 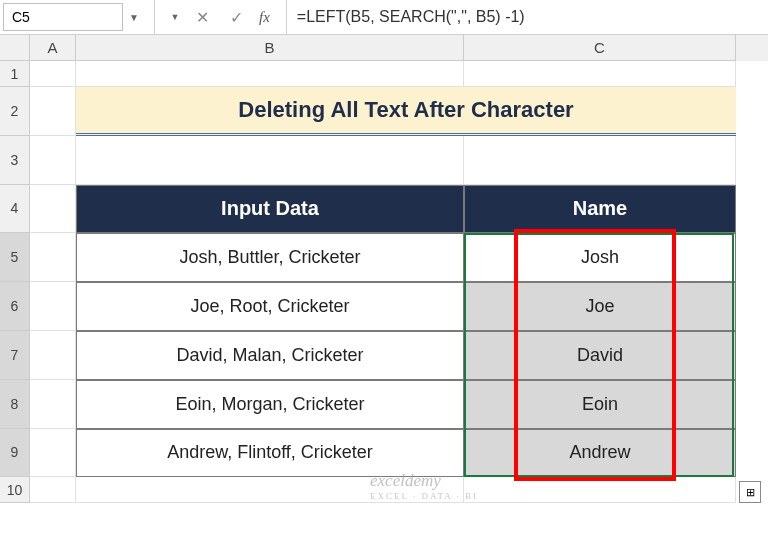 What do you see at coordinates (384, 356) in the screenshot?
I see `row: 7 David, Malan, Cricketer David` at bounding box center [384, 356].